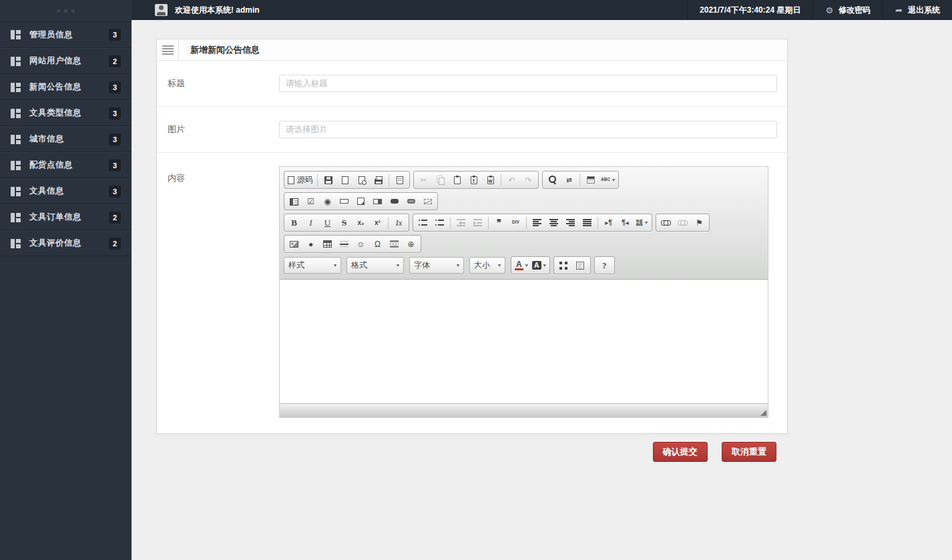 The image size is (952, 560). Describe the element at coordinates (327, 202) in the screenshot. I see `radio-button: ◉` at that location.